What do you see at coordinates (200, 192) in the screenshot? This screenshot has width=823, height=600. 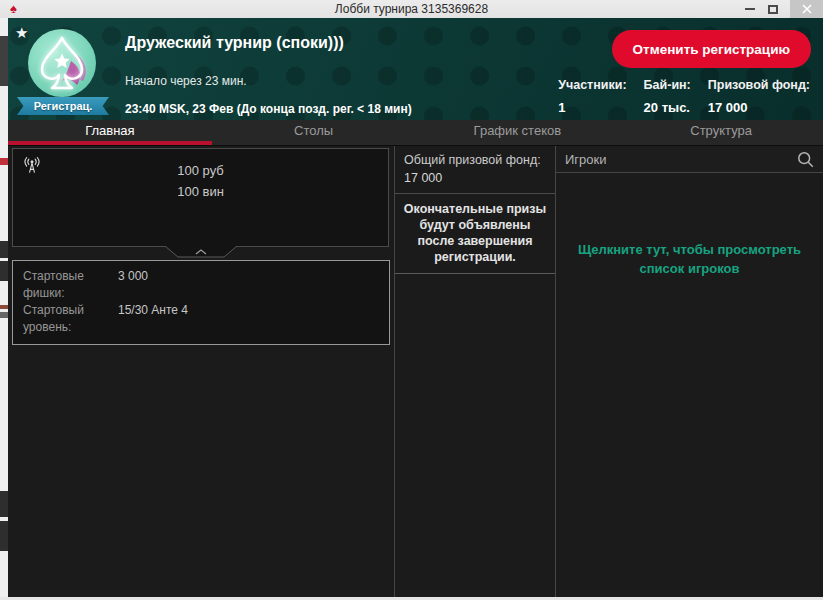 I see `promo-line-2: 100 вин` at bounding box center [200, 192].